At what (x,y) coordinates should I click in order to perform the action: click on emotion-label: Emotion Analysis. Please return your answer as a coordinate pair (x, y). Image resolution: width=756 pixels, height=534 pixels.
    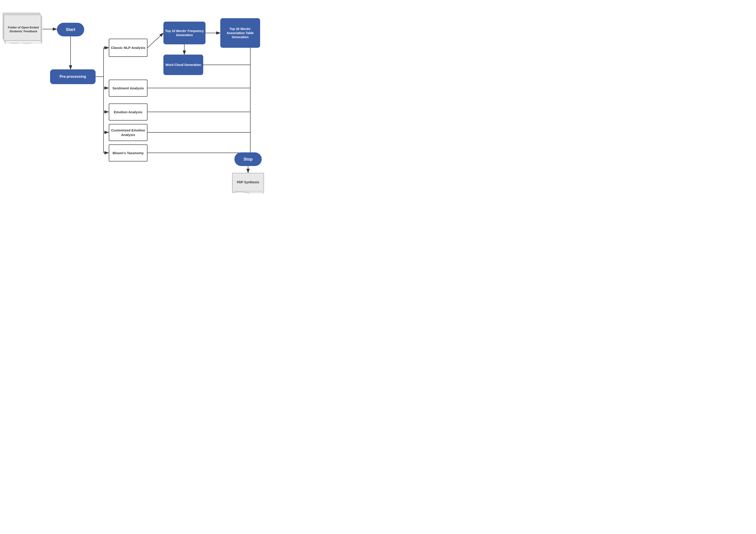
    Looking at the image, I should click on (128, 112).